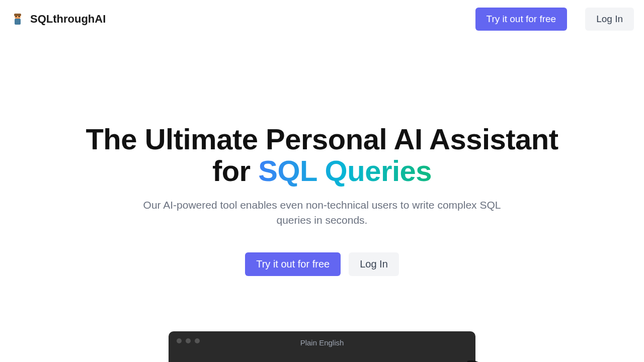 The image size is (644, 362). What do you see at coordinates (322, 361) in the screenshot?
I see `demo-panel-text: Give me the customers from berlin who ma…` at bounding box center [322, 361].